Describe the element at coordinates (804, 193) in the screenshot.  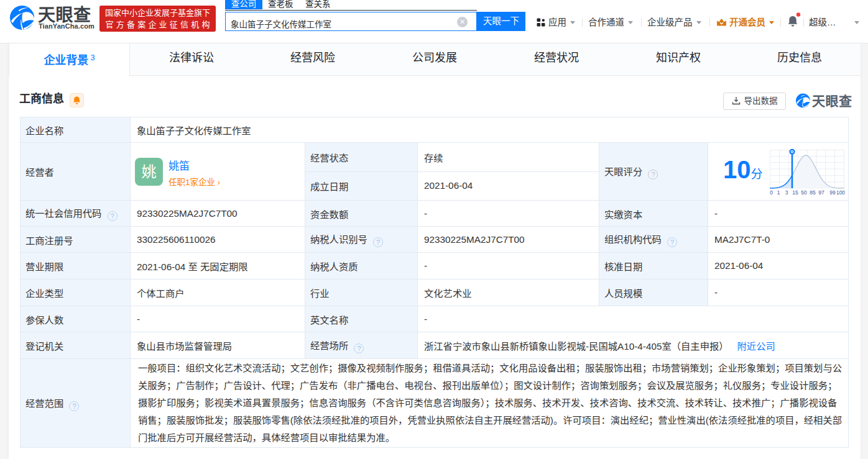
I see `svg-text: 50` at that location.